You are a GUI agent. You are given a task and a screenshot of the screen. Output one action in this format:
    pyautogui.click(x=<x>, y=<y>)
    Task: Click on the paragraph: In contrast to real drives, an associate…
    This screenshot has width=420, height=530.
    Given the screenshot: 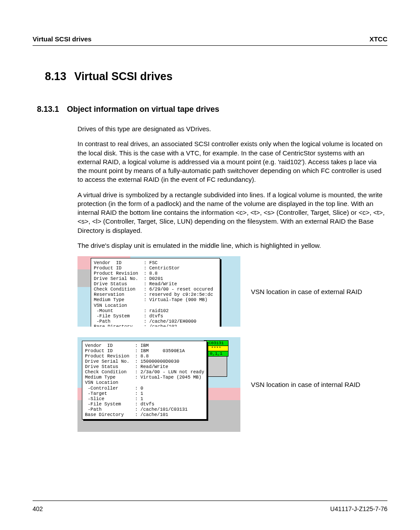 What is the action you would take?
    pyautogui.click(x=232, y=162)
    